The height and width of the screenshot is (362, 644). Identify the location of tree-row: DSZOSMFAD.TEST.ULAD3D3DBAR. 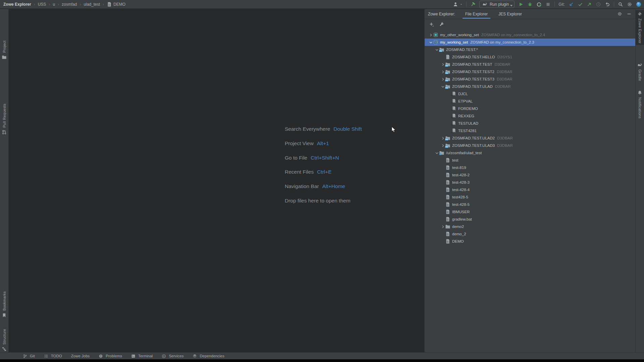
(530, 145).